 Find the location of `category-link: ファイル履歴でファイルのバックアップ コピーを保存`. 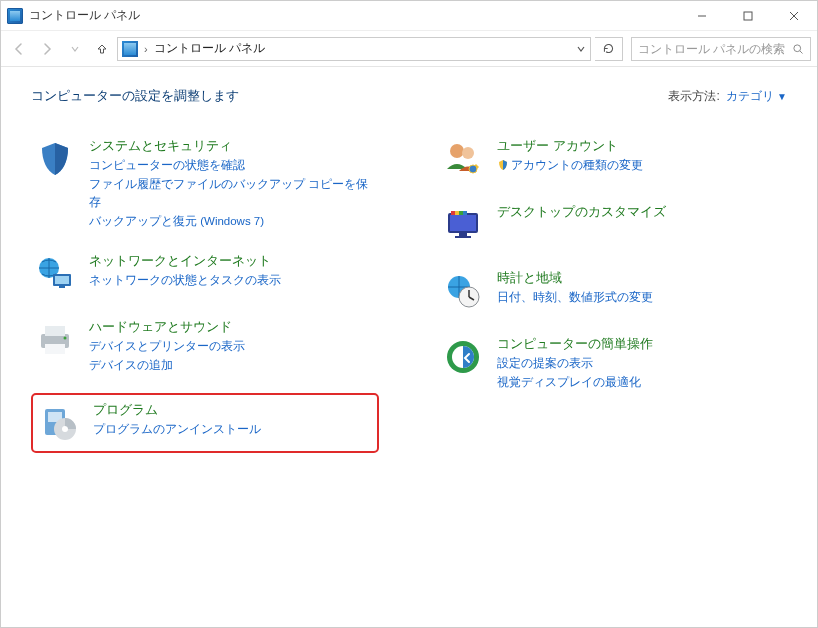

category-link: ファイル履歴でファイルのバックアップ コピーを保存 is located at coordinates (233, 194).